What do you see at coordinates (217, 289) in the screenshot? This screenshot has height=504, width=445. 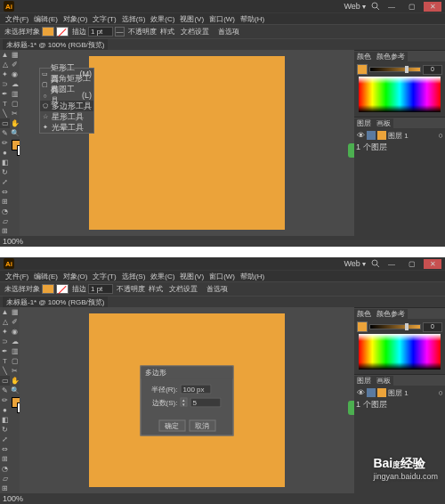 I see `preferences-button: 首选项` at bounding box center [217, 289].